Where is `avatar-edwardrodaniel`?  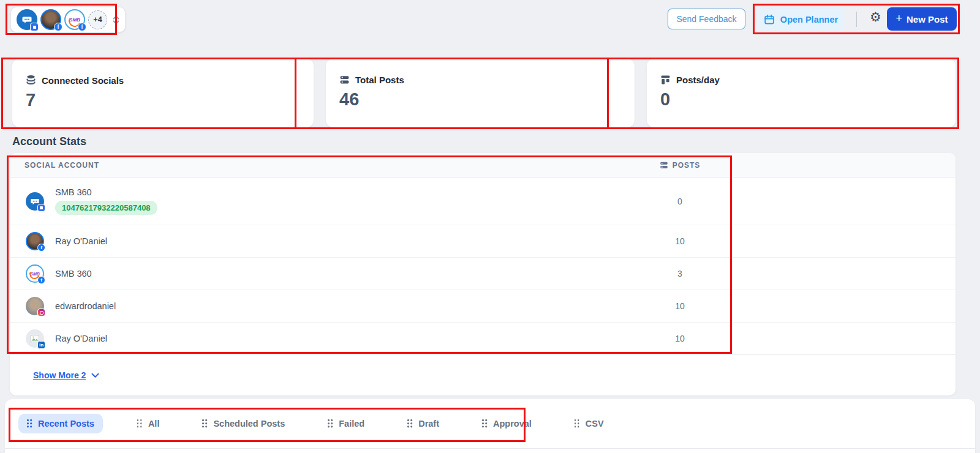 avatar-edwardrodaniel is located at coordinates (35, 306).